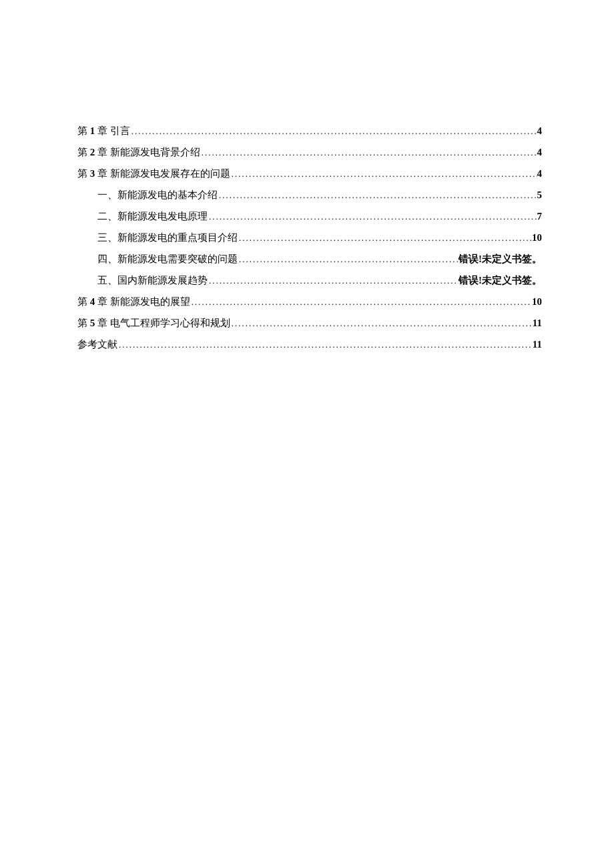 This screenshot has width=614, height=868. Describe the element at coordinates (154, 323) in the screenshot. I see `toc-entry-label: 第 5 章 电气工程师学习心得和规划` at that location.